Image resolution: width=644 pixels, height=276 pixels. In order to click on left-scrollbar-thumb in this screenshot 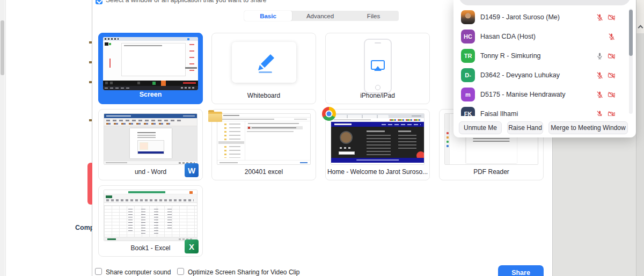, I will do `click(2, 48)`.